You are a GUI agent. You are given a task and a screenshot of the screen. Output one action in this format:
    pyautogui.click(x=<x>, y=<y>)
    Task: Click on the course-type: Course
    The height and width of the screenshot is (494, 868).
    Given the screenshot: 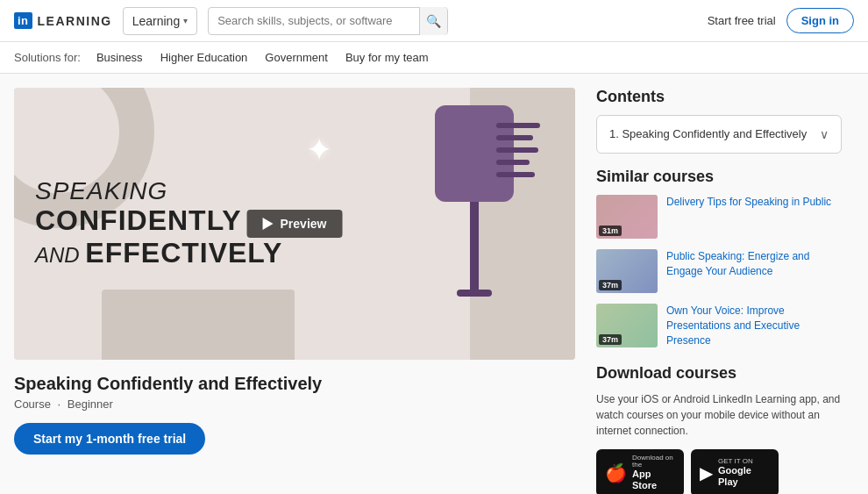 What is the action you would take?
    pyautogui.click(x=32, y=404)
    